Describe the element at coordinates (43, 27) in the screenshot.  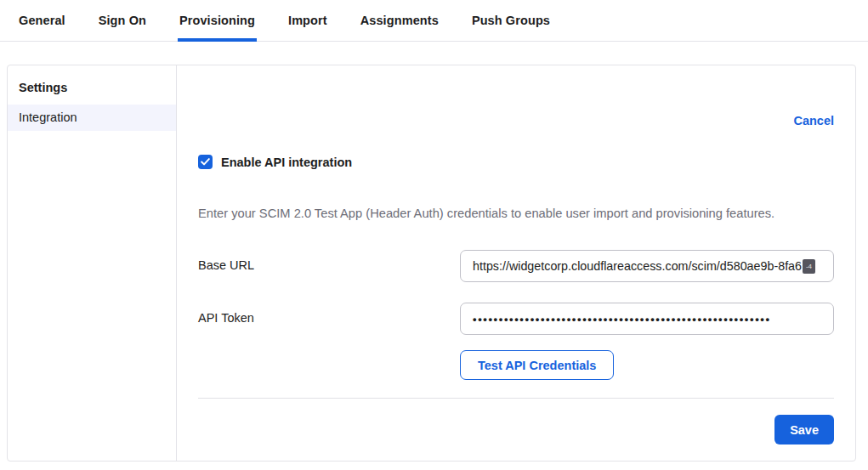
I see `tab-general: General` at that location.